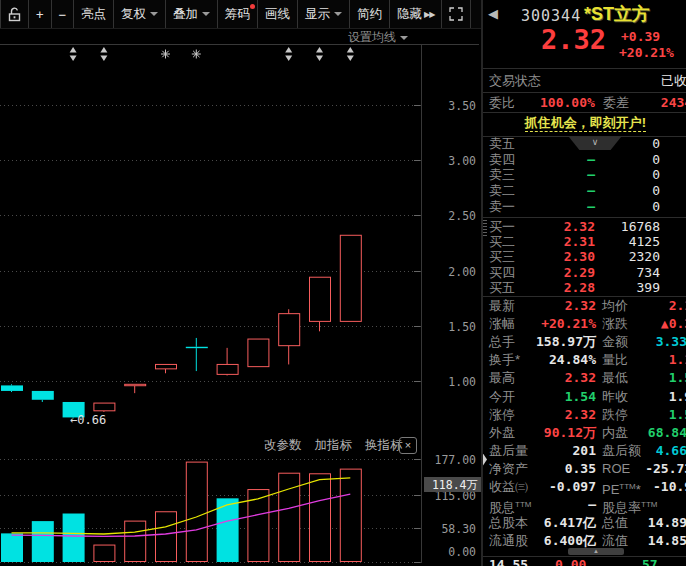 The image size is (686, 566). I want to click on ask-row-2-price: —, so click(591, 190).